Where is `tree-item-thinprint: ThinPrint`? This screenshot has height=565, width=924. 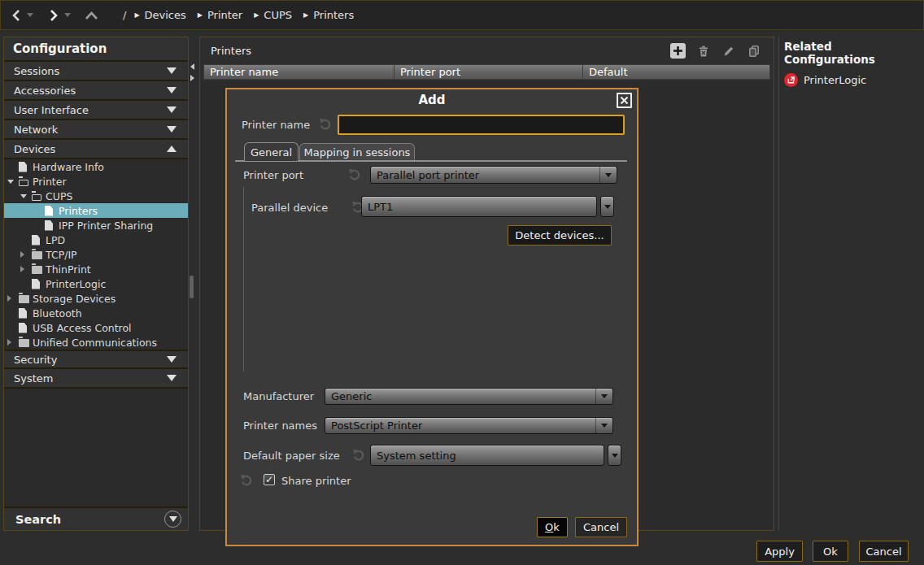 tree-item-thinprint: ThinPrint is located at coordinates (96, 269).